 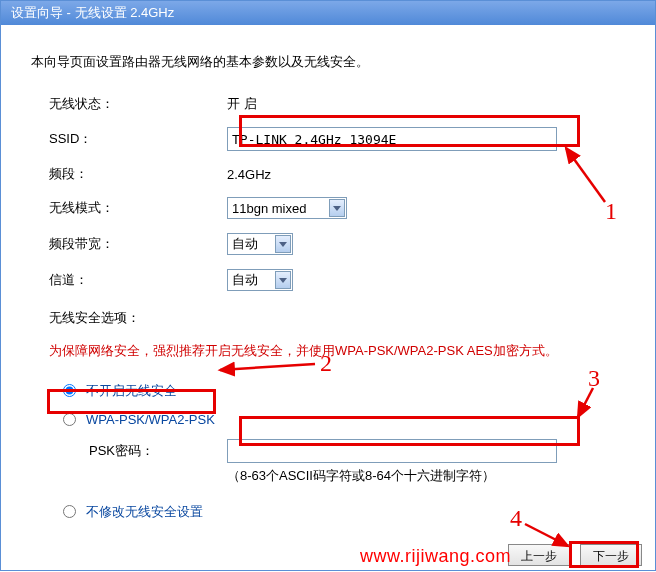 I want to click on channel-width-select: 自动, so click(x=260, y=244).